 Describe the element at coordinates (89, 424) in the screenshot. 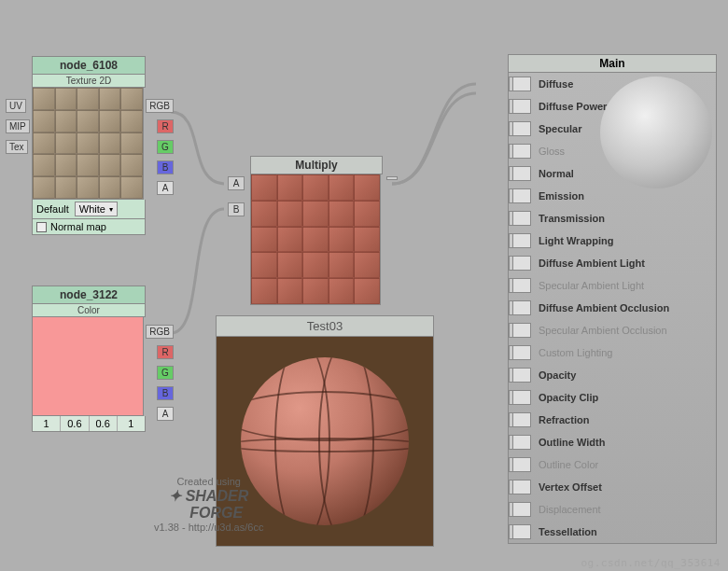

I see `color-value-row: 1 0.6 0.6 1` at that location.